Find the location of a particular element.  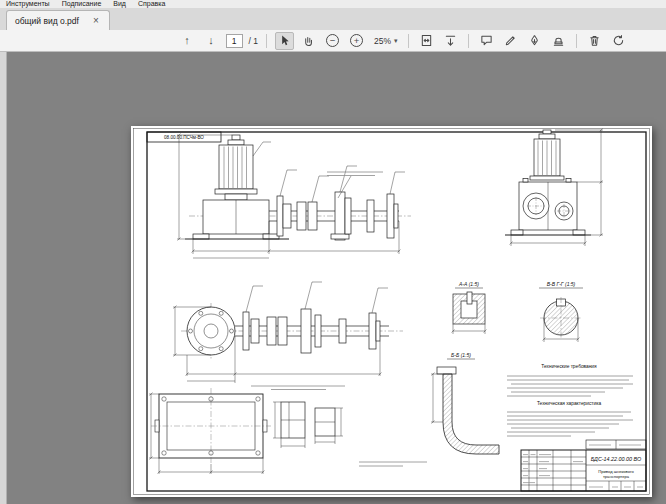

pencil-icon is located at coordinates (510, 40).